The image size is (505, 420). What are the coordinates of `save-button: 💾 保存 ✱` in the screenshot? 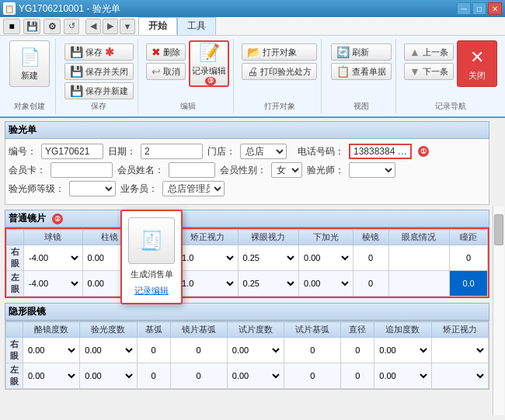 It's located at (99, 52).